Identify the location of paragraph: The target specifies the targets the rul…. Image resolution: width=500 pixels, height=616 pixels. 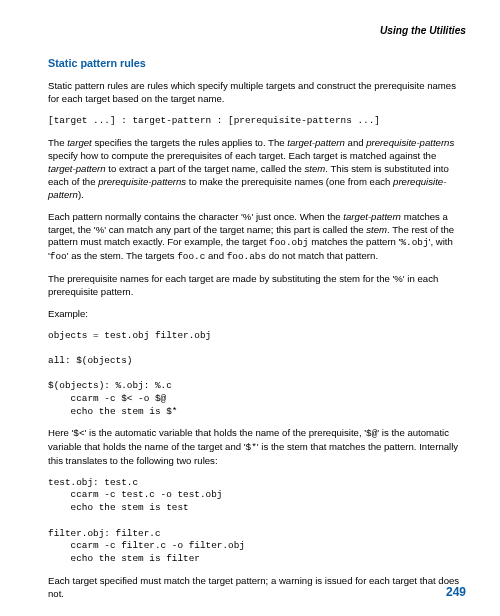
(257, 170).